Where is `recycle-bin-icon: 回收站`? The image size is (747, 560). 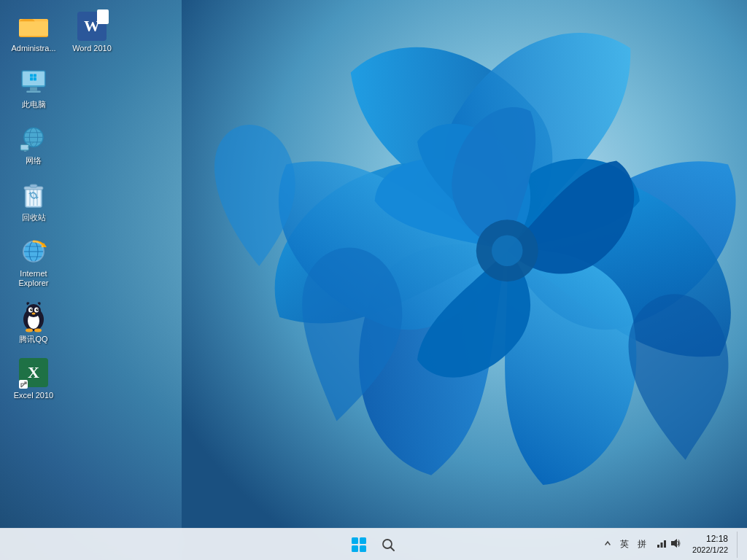
recycle-bin-icon: 回收站 is located at coordinates (34, 201).